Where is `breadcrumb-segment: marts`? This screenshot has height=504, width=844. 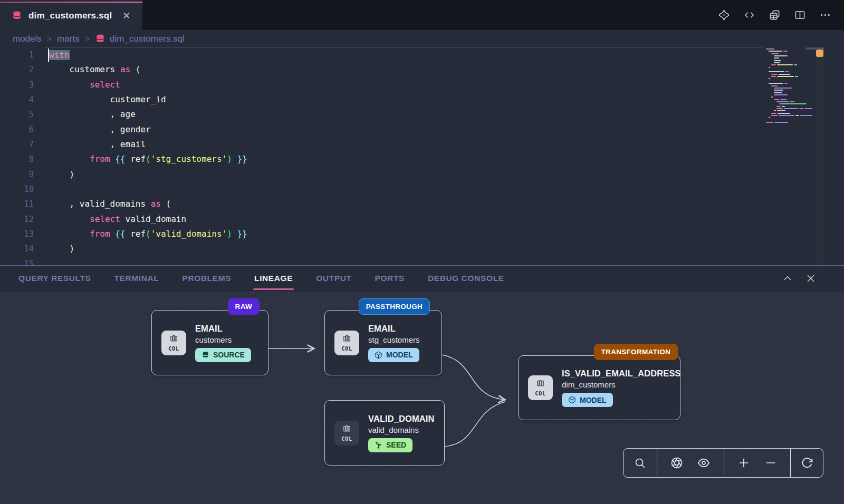
breadcrumb-segment: marts is located at coordinates (69, 39).